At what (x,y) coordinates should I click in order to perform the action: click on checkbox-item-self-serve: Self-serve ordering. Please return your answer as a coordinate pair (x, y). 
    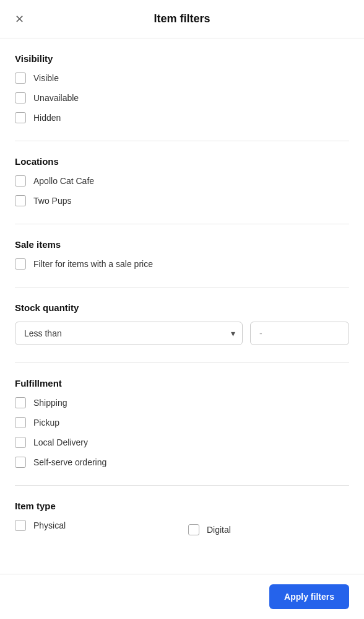
    Looking at the image, I should click on (182, 462).